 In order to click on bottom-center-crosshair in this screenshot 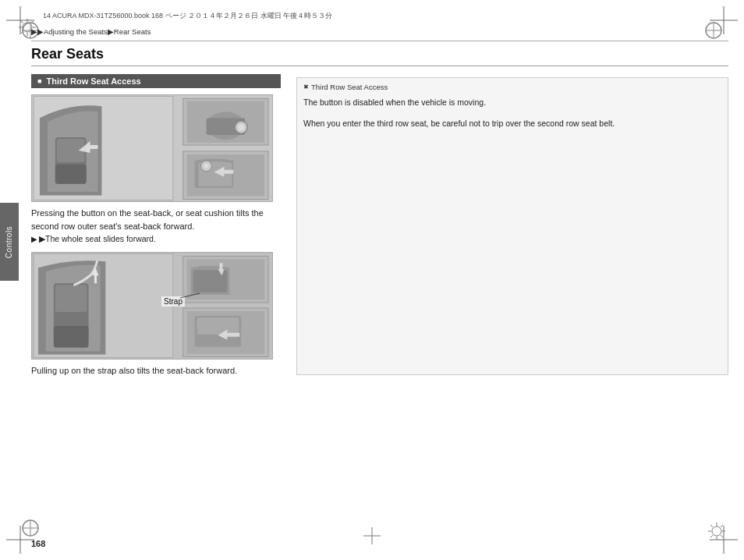, I will do `click(372, 537)`.